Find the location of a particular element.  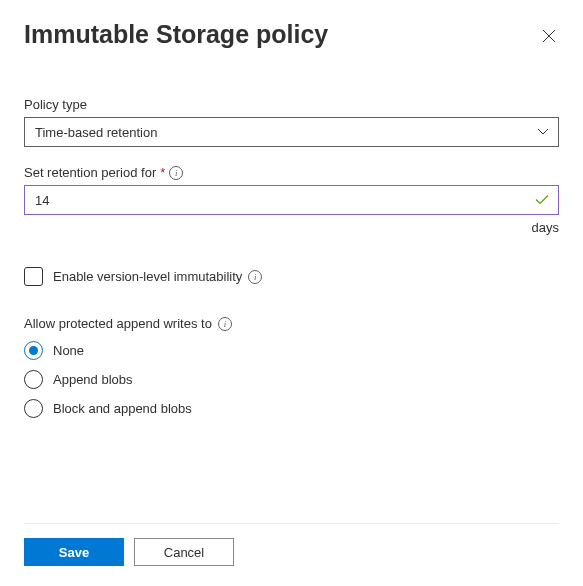

retention-label: Set retention period for is located at coordinates (90, 172).